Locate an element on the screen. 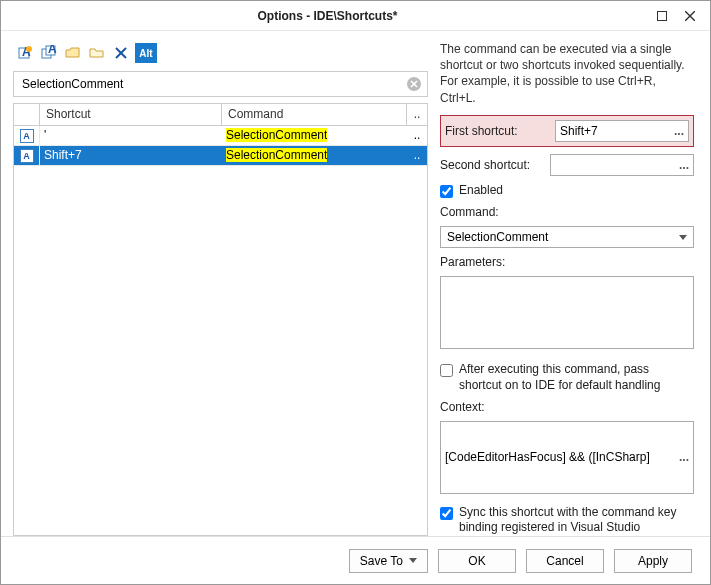 The image size is (711, 585). search-box is located at coordinates (220, 84).